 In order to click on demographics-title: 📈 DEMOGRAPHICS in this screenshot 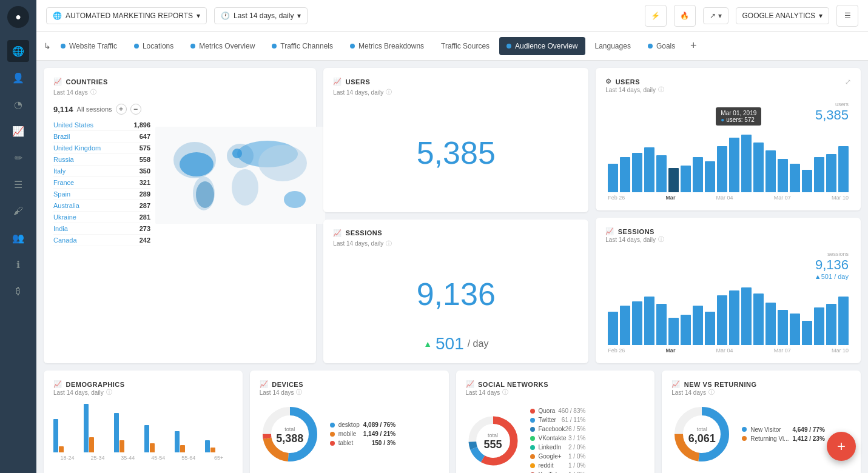, I will do `click(143, 384)`.